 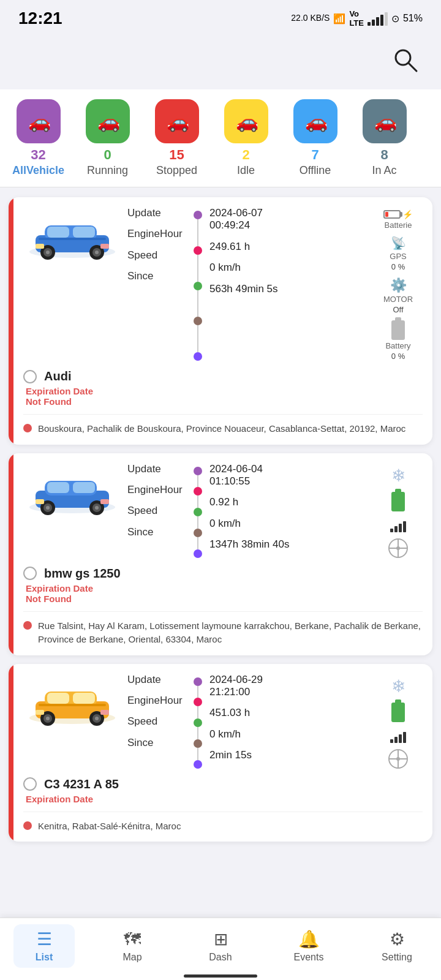 I want to click on tab-all-vehicle: 🚗 32 AllVehicle, so click(x=38, y=138).